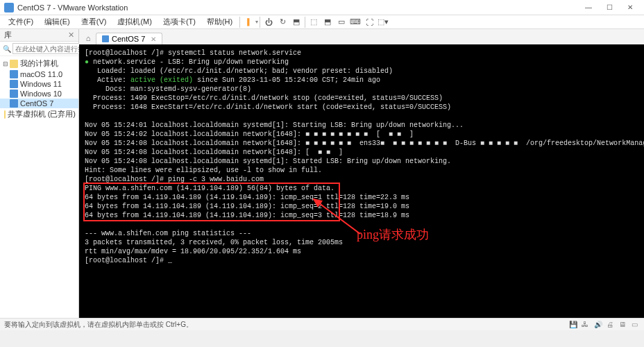 This screenshot has width=644, height=347. What do you see at coordinates (598, 325) in the screenshot?
I see `status-sound-icon: 🔊` at bounding box center [598, 325].